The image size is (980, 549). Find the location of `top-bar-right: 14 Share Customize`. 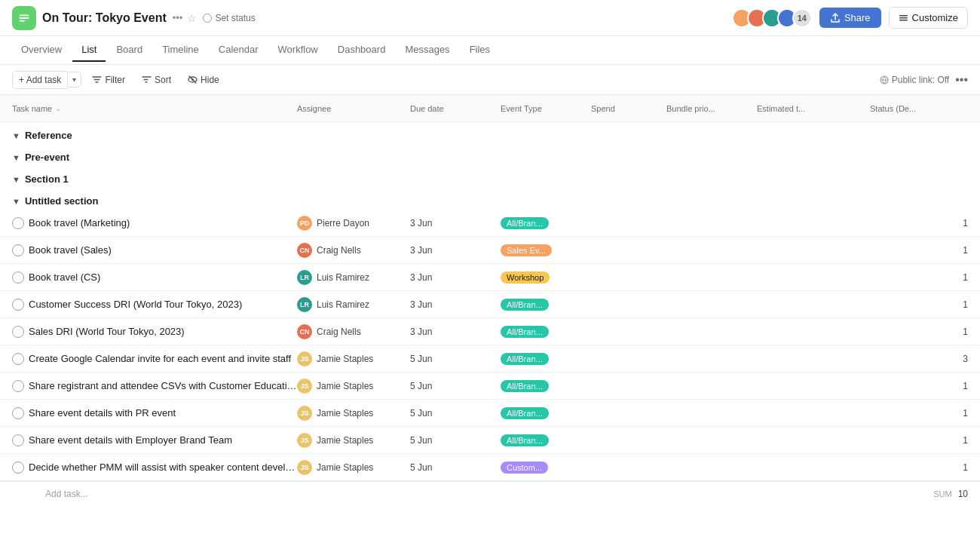

top-bar-right: 14 Share Customize is located at coordinates (850, 18).